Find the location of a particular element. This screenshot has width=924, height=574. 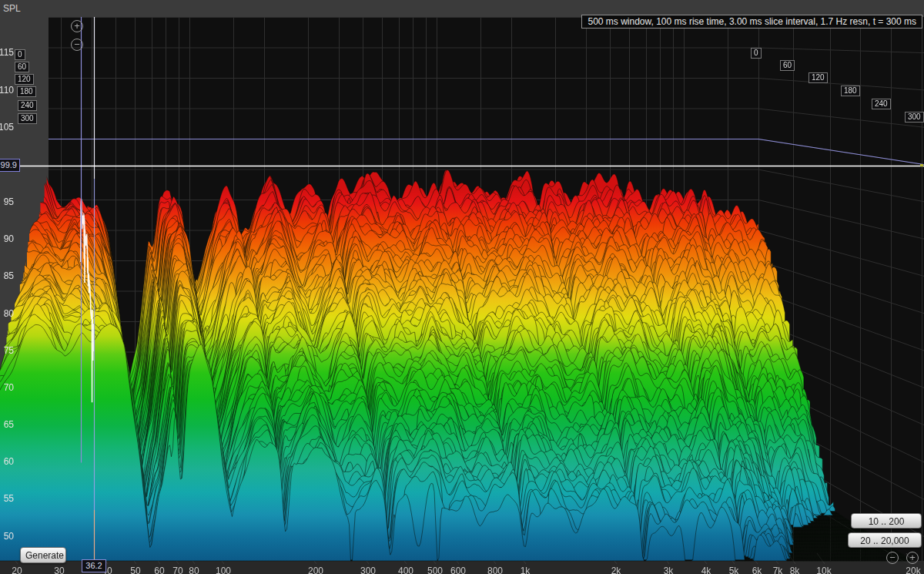

freq-tick-label: 4k is located at coordinates (707, 570).